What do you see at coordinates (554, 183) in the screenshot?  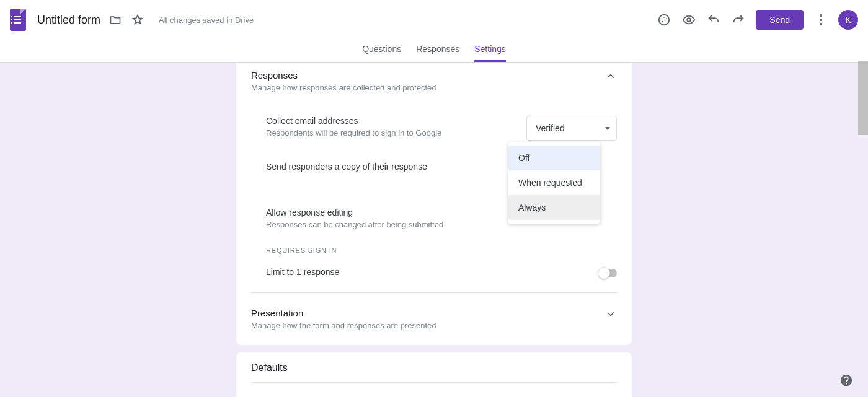 I see `menu-item-when-requested: When requested` at bounding box center [554, 183].